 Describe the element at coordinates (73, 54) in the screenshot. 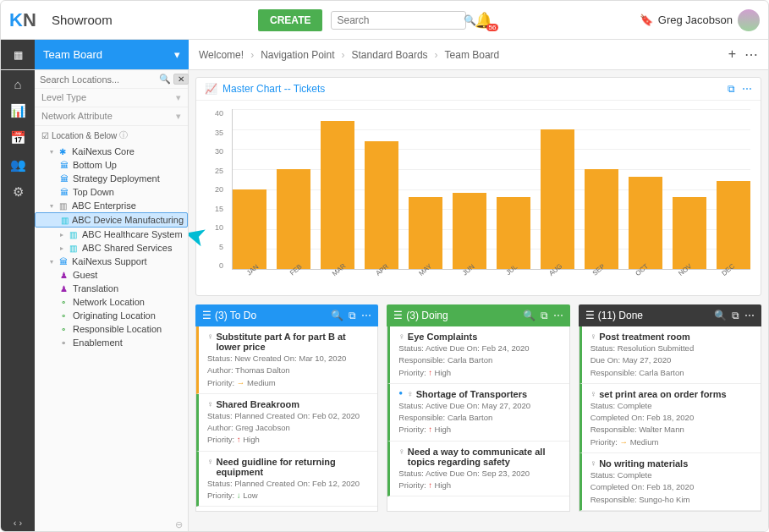

I see `board-selector-label: Team Board` at that location.